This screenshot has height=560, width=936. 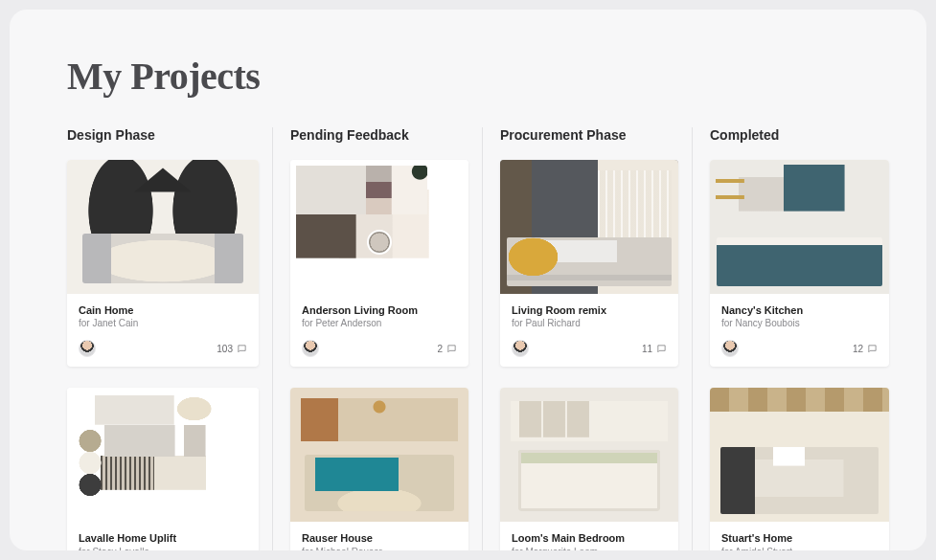 I want to click on card-body: Living Room remix for Paul Richard, so click(x=589, y=315).